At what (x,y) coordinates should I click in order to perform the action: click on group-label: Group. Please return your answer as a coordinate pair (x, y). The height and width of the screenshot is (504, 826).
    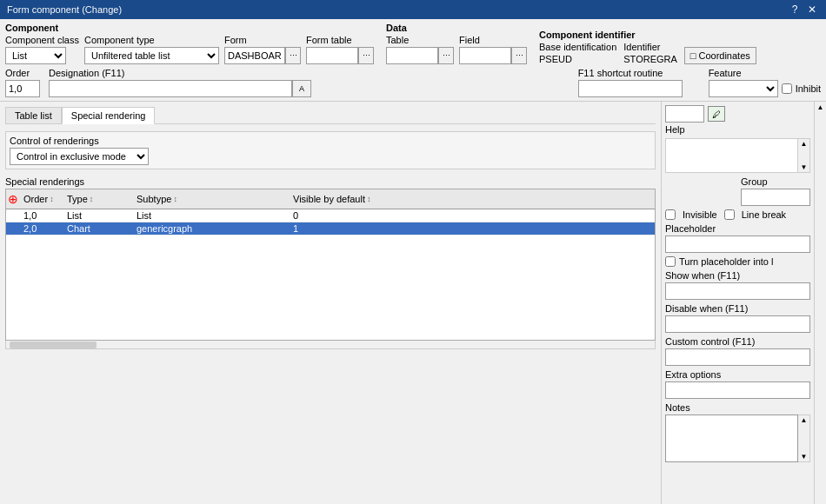
    Looking at the image, I should click on (776, 182).